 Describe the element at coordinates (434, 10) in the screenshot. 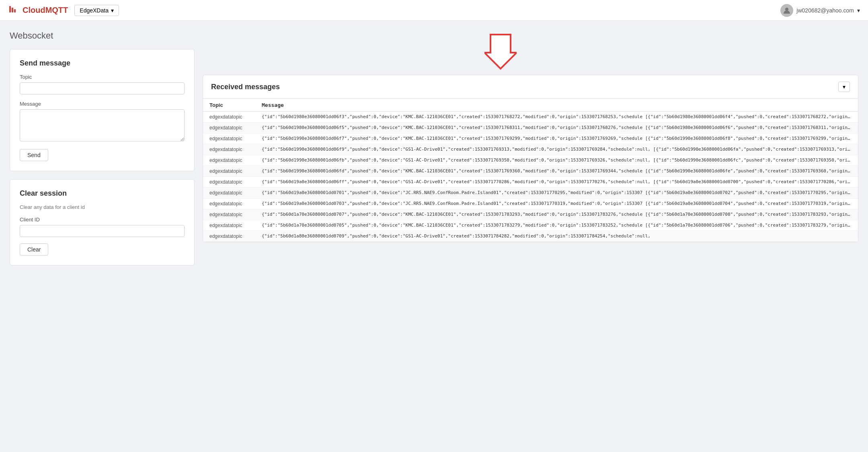

I see `header: CloudMQTT EdgeXData ▾ jw020682@yahoo.com…` at that location.